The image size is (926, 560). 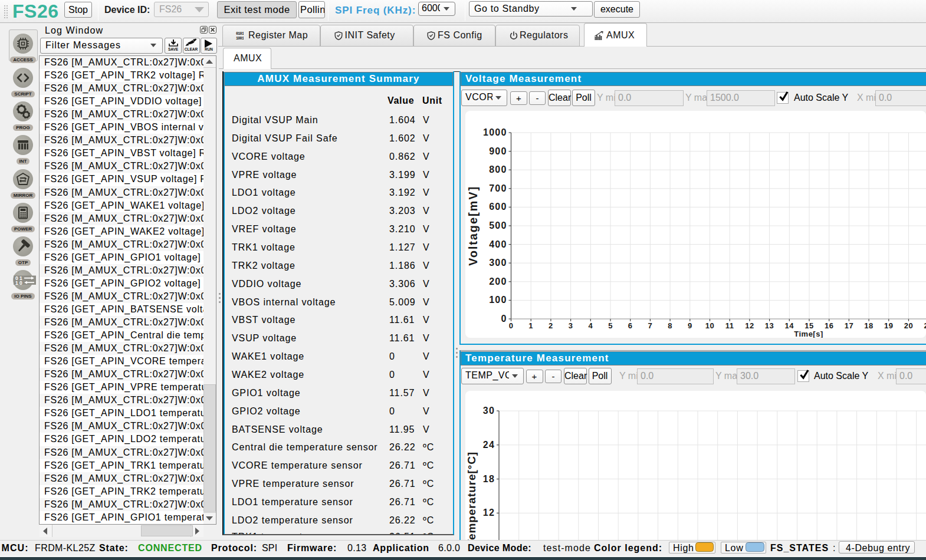 I want to click on svg-text: 13, so click(x=769, y=325).